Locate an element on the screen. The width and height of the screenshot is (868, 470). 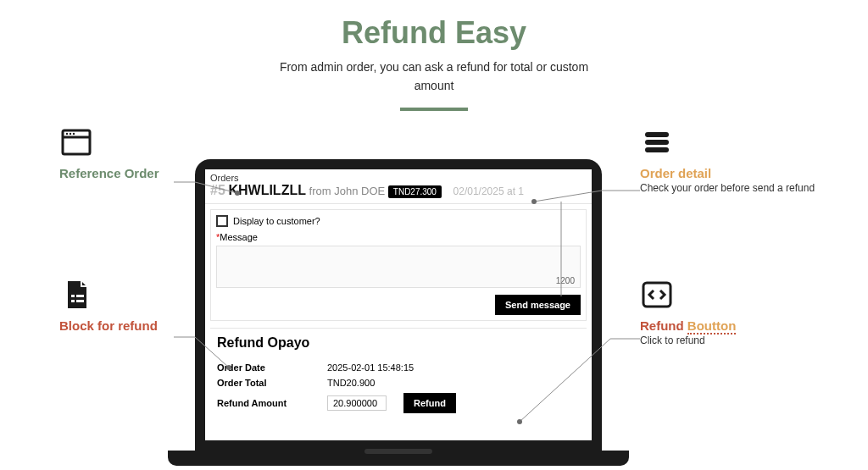
callout-block-for-refund-title: Block for refund is located at coordinates (148, 325).